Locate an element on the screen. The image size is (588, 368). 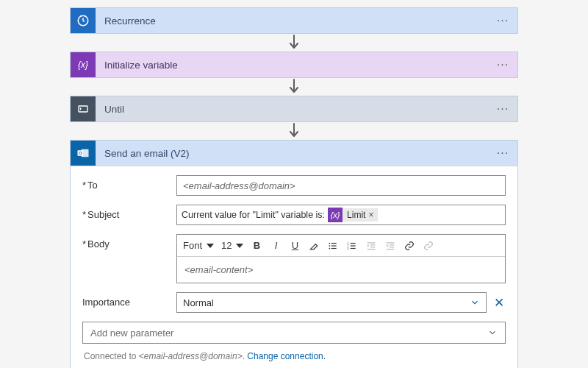
row-subject: Subject Current value for "Limit" variab… is located at coordinates (294, 215).